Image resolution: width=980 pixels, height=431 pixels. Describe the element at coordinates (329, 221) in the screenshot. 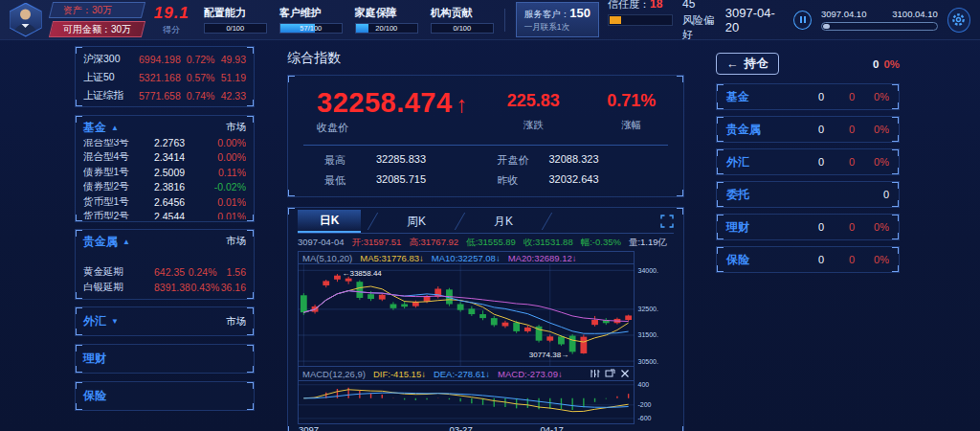

I see `tab-daily-k: 日K` at that location.